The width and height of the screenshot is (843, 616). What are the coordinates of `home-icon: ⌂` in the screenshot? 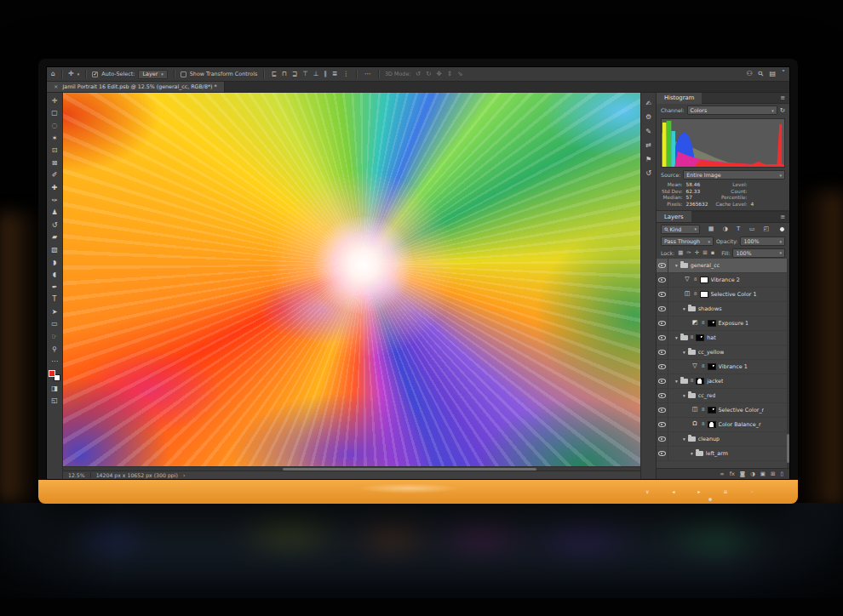 It's located at (53, 74).